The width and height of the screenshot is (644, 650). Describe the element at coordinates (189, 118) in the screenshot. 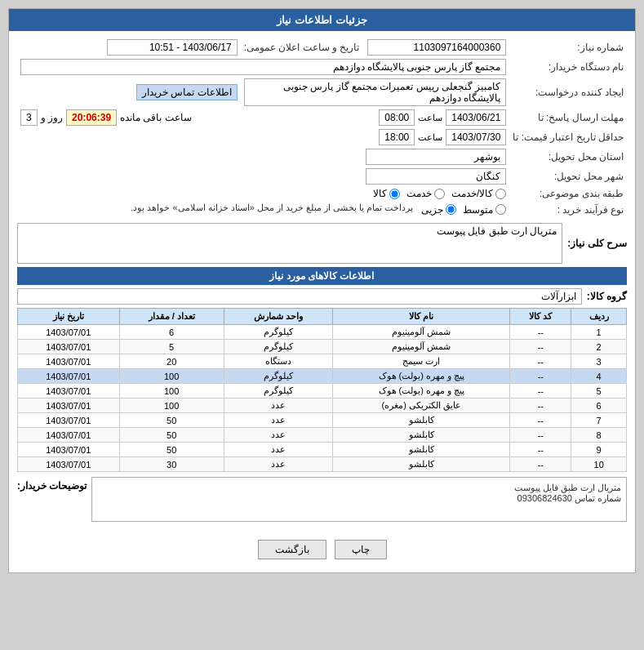

I see `mohlat-baqi-cell: ساعت باقی مانده 20:06:39 روز و 3` at that location.